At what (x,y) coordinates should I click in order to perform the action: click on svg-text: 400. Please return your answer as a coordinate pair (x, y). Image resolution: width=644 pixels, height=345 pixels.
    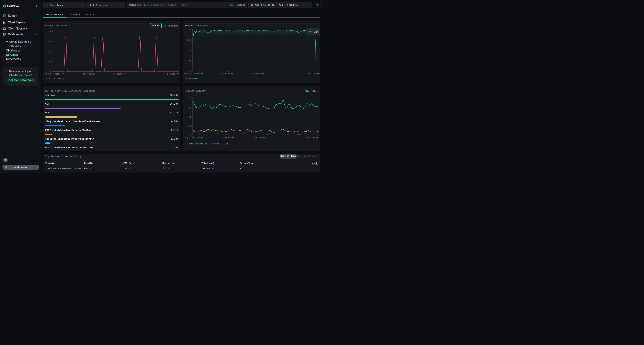
    Looking at the image, I should click on (189, 117).